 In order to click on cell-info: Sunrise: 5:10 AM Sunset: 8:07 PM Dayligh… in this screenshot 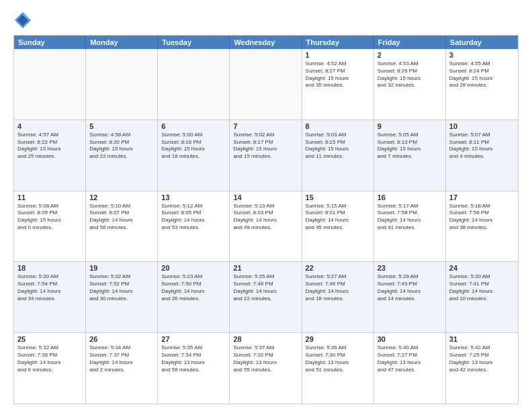, I will do `click(122, 218)`.